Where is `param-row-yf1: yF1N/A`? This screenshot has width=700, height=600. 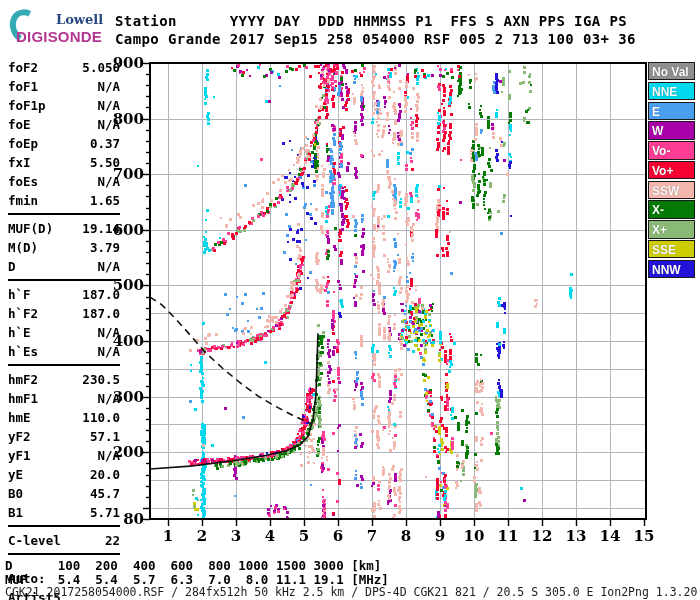 param-row-yf1: yF1N/A is located at coordinates (64, 456).